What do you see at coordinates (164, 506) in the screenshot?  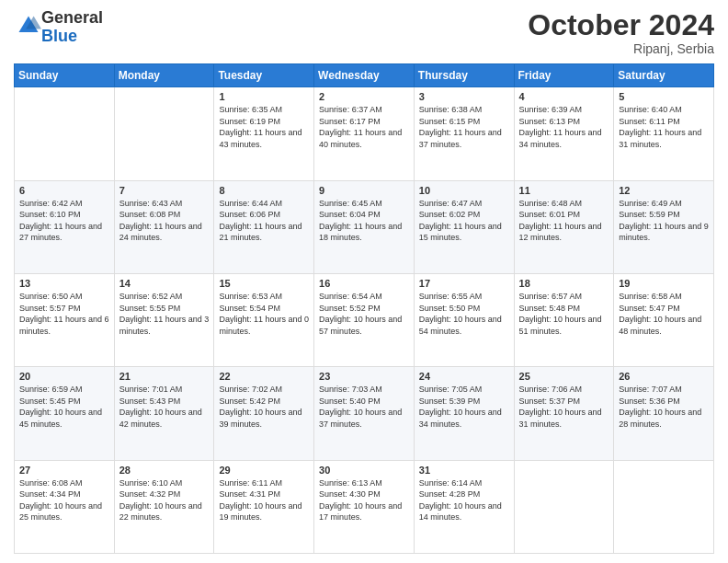 I see `calendar-cell: 28Sunrise: 6:10 AM Sunset: 4:32 PM Dayli…` at bounding box center [164, 506].